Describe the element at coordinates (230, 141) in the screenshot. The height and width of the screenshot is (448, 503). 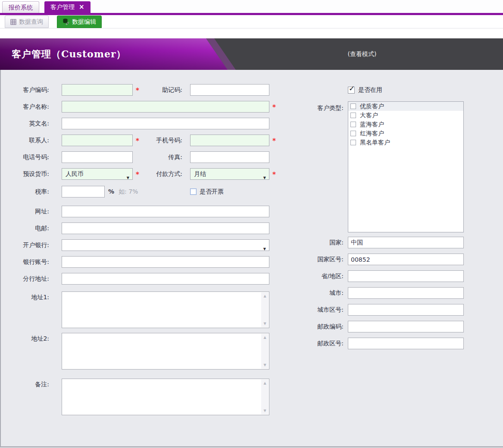
I see `mobile-input` at that location.